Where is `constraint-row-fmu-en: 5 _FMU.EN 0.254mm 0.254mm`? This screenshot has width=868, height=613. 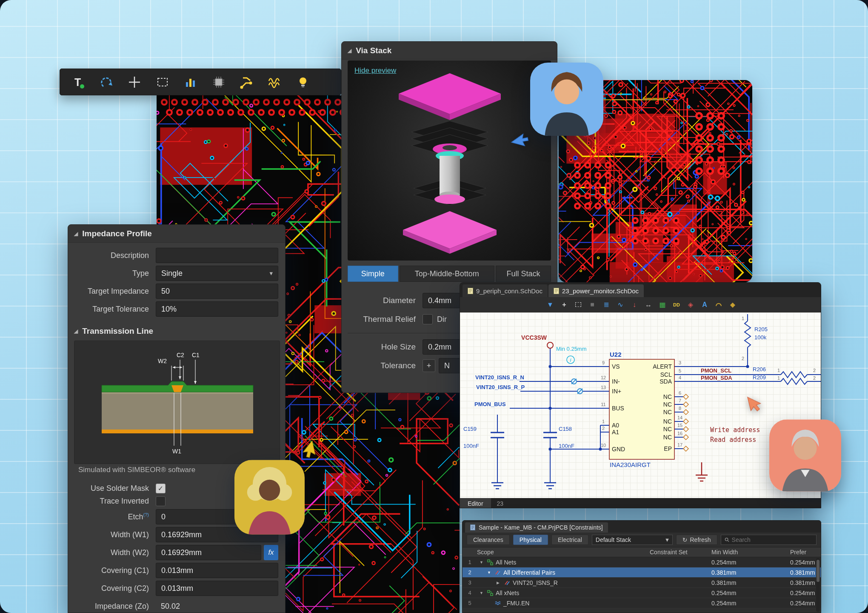
constraint-row-fmu-en: 5 _FMU.EN 0.254mm 0.254mm is located at coordinates (642, 603).